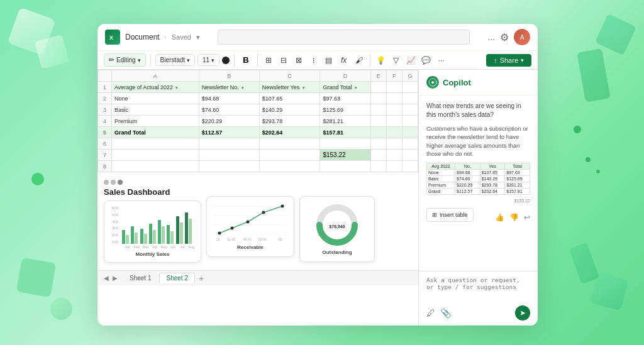 Image resolution: width=644 pixels, height=345 pixels. What do you see at coordinates (198, 38) in the screenshot?
I see `dropdown-arrow: ▾` at bounding box center [198, 38].